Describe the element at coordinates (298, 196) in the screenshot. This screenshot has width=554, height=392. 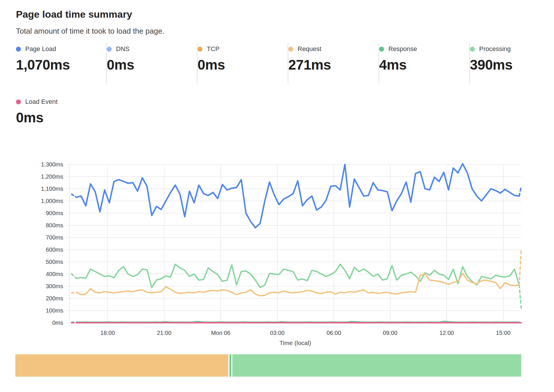
I see `series-page-load-line` at that location.